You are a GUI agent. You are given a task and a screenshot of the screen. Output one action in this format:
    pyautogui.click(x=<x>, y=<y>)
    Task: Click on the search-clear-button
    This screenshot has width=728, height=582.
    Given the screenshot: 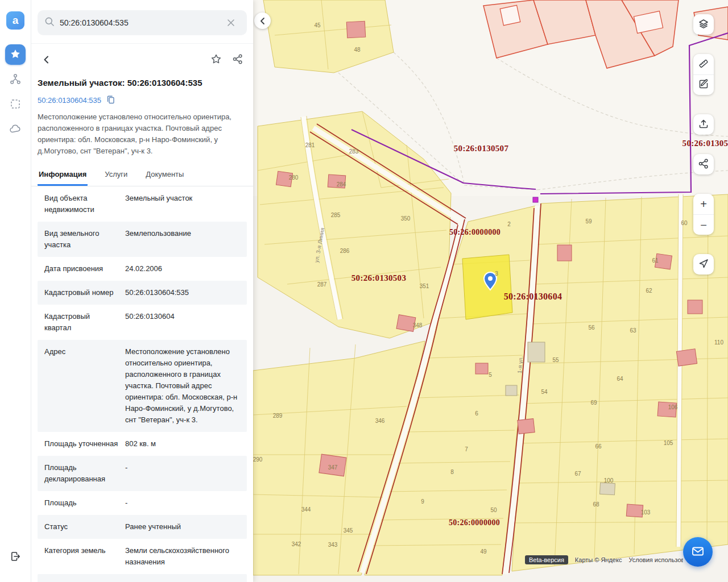 What is the action you would take?
    pyautogui.click(x=231, y=23)
    